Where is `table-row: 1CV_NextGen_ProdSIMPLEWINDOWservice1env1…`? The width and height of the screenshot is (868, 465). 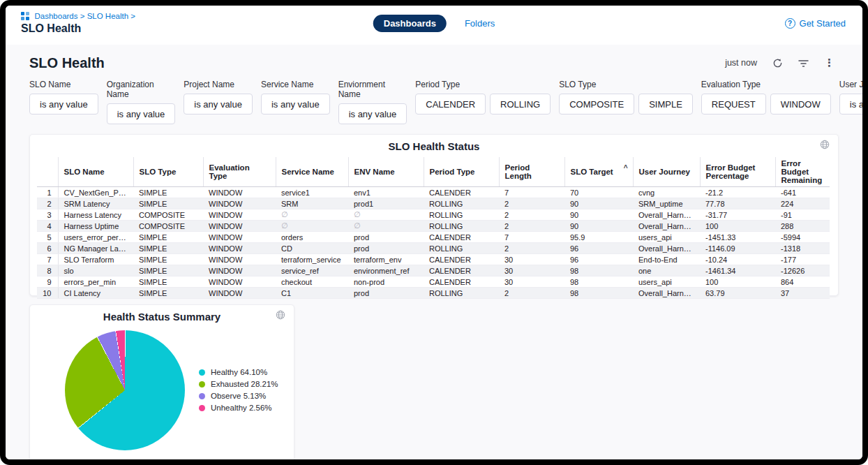
table-row: 1CV_NextGen_ProdSIMPLEWINDOWservice1env1… is located at coordinates (433, 193).